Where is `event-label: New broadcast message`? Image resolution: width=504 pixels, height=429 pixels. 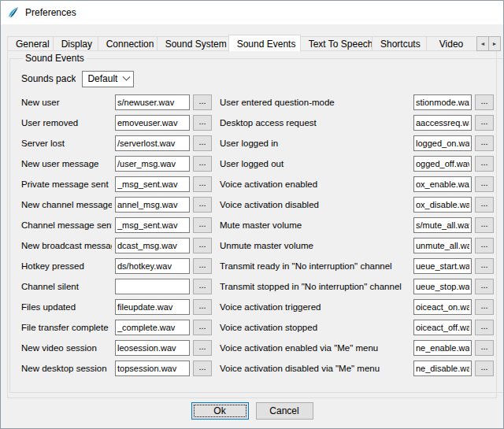
event-label: New broadcast message is located at coordinates (66, 246).